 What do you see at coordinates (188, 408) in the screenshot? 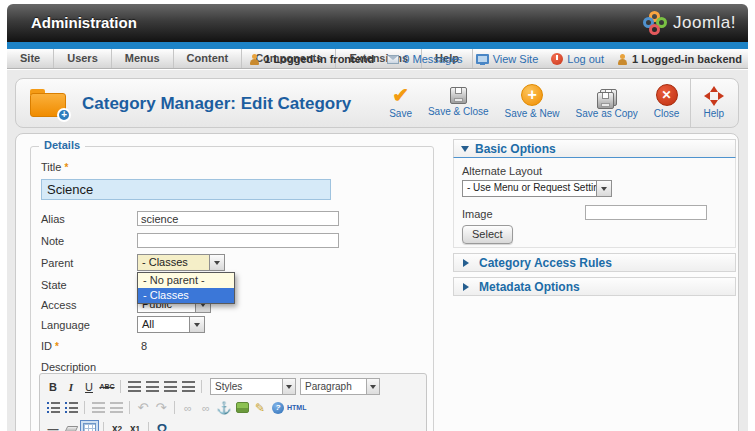
I see `insert-link-icon: ∞` at bounding box center [188, 408].